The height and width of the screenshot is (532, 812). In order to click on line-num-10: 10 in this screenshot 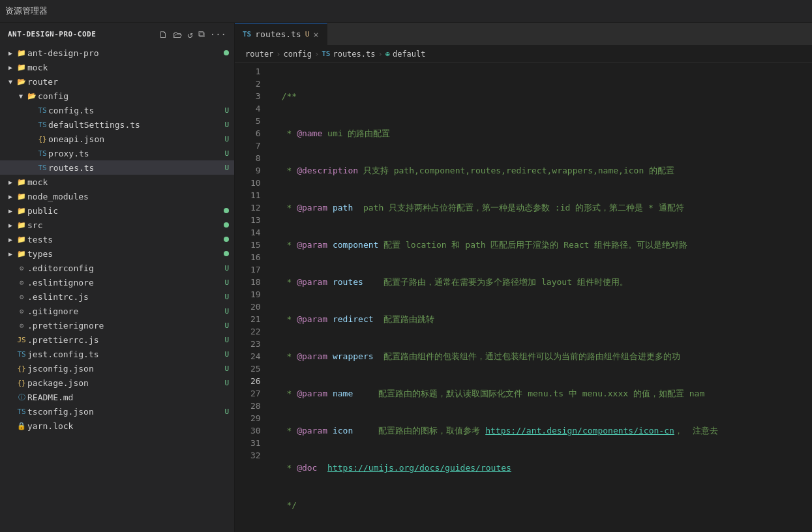, I will do `click(256, 183)`.